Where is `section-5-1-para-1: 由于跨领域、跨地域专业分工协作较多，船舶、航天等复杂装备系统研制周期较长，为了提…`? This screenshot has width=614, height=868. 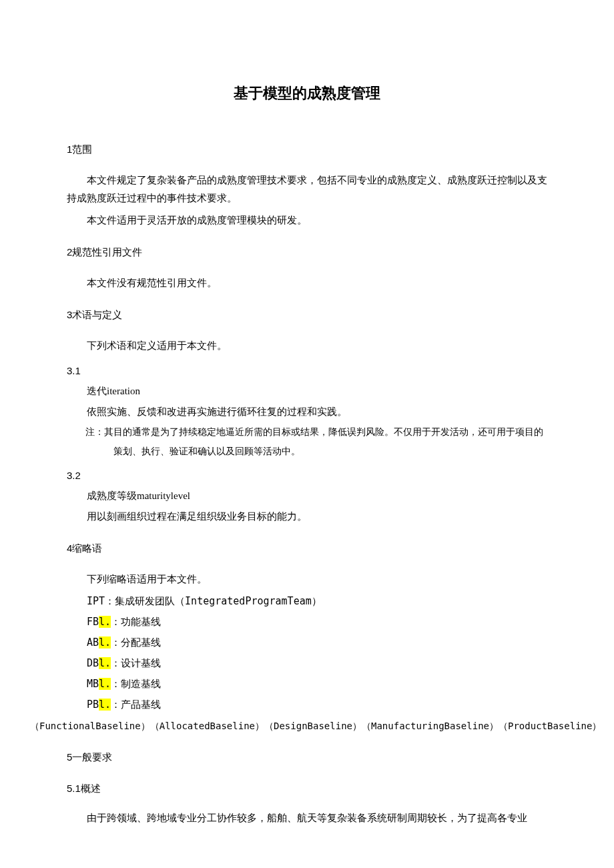 section-5-1-para-1: 由于跨领域、跨地域专业分工协作较多，船舶、航天等复杂装备系统研制周期较长，为了提… is located at coordinates (307, 818).